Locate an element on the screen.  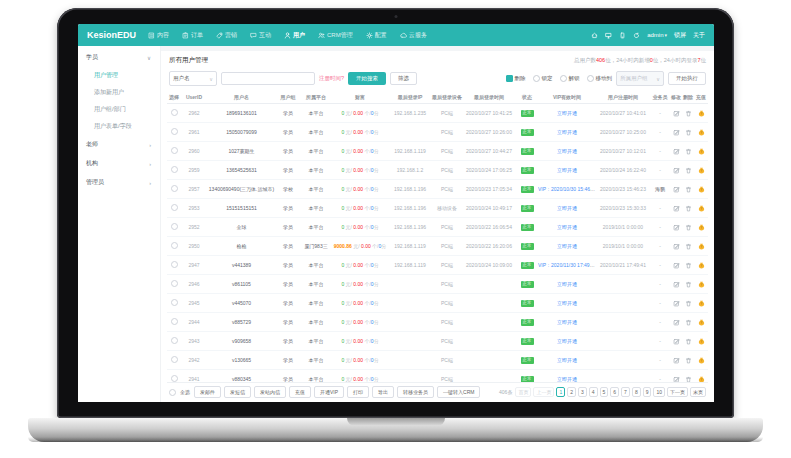
vip-expiry-text: VIP：2020/10/30 15:46:23 is located at coordinates (567, 189).